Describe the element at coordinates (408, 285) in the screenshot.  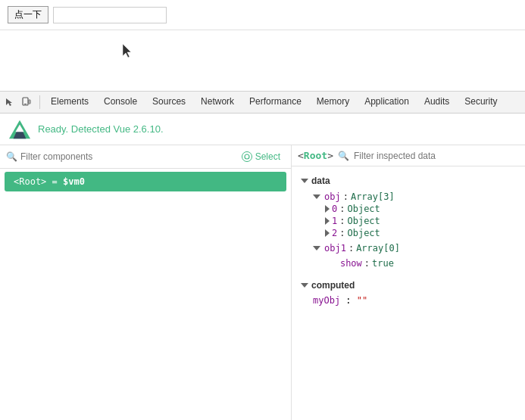
I see `computed-section-header: computed` at that location.